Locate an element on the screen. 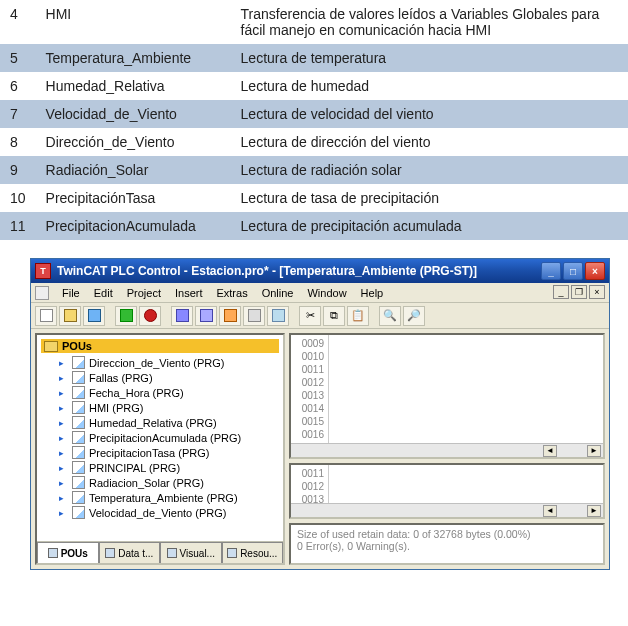 The image size is (628, 626). mdi-close-button: × is located at coordinates (597, 292).